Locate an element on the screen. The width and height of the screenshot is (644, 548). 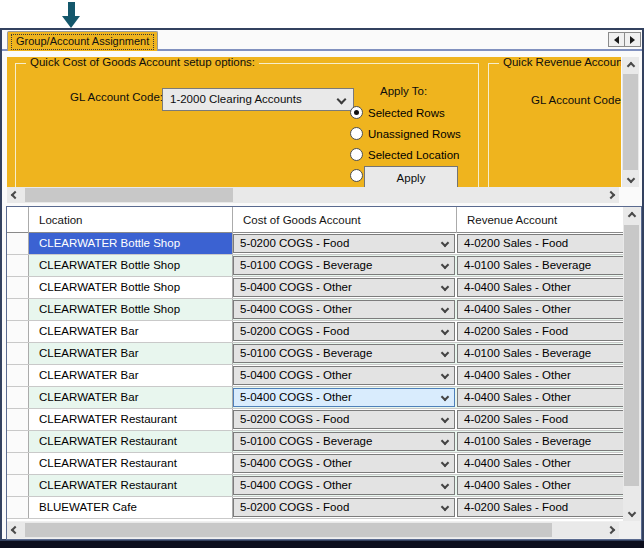
gl-account-code-select: 1-2000 Clearing Accounts is located at coordinates (258, 100).